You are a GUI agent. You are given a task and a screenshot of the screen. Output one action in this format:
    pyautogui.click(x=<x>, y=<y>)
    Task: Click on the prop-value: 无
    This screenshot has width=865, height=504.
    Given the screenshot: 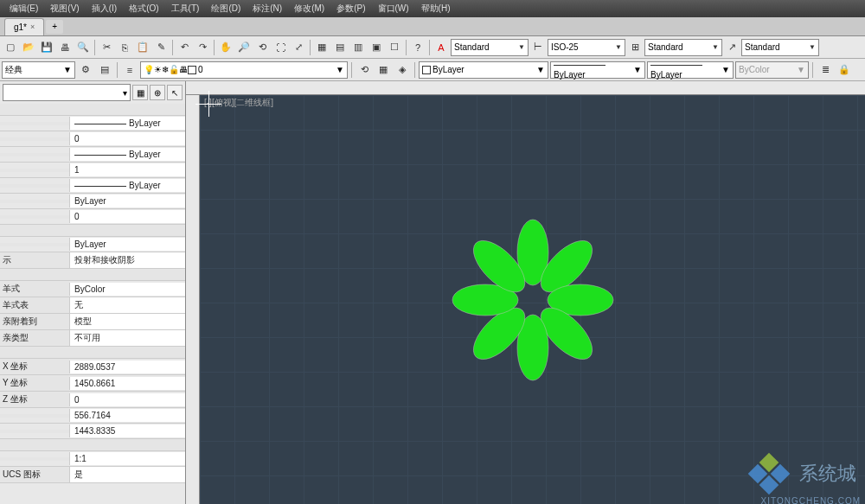 What is the action you would take?
    pyautogui.click(x=127, y=305)
    